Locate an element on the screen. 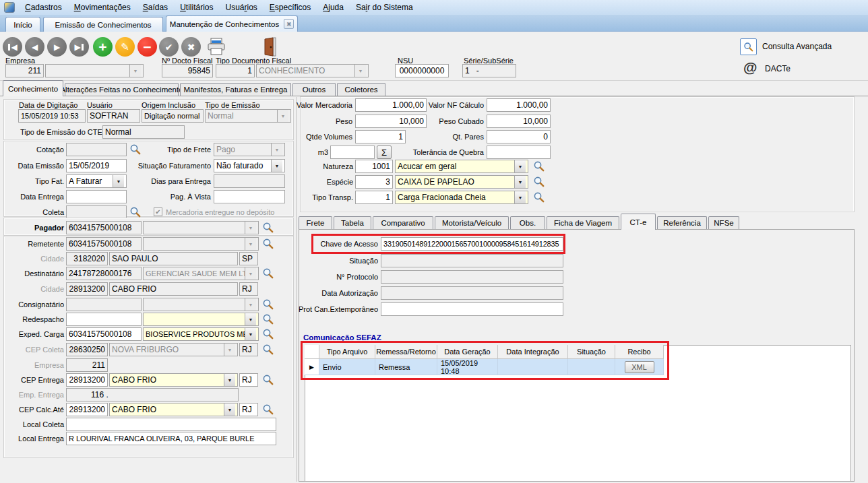 Image resolution: width=868 pixels, height=483 pixels. redespacho-code-field is located at coordinates (104, 319).